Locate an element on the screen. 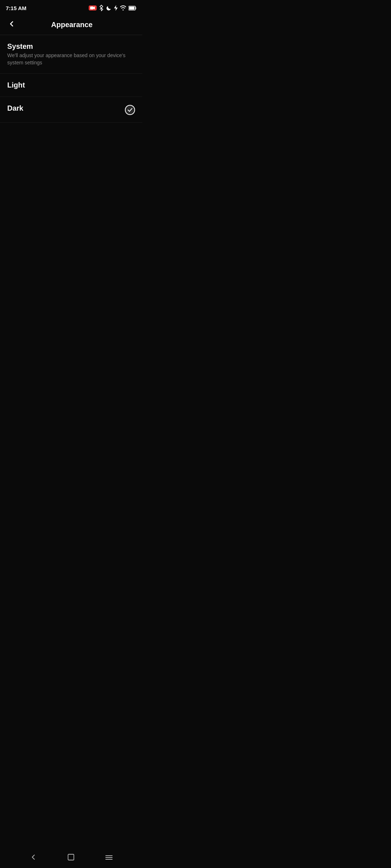 The width and height of the screenshot is (391, 868). system-option-title: System is located at coordinates (71, 46).